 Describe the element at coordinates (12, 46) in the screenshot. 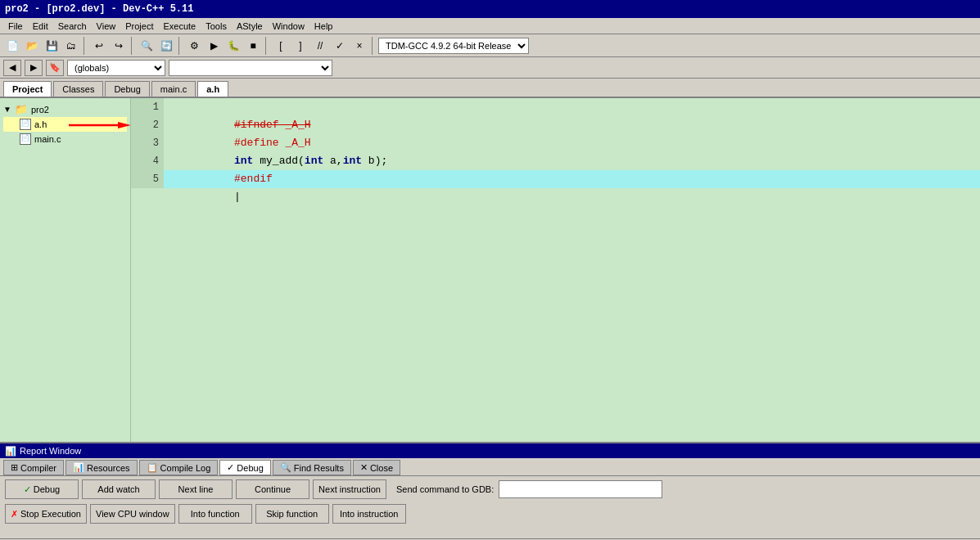

I see `new-btn: 📄` at that location.